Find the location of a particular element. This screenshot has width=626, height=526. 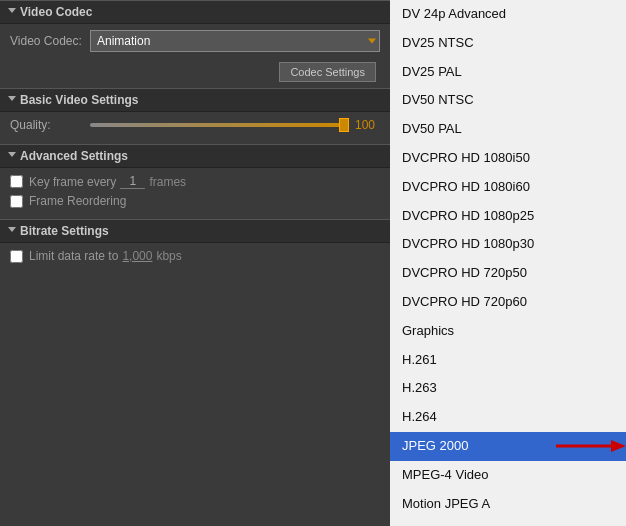

video-codec-title: Video Codec is located at coordinates (56, 12).